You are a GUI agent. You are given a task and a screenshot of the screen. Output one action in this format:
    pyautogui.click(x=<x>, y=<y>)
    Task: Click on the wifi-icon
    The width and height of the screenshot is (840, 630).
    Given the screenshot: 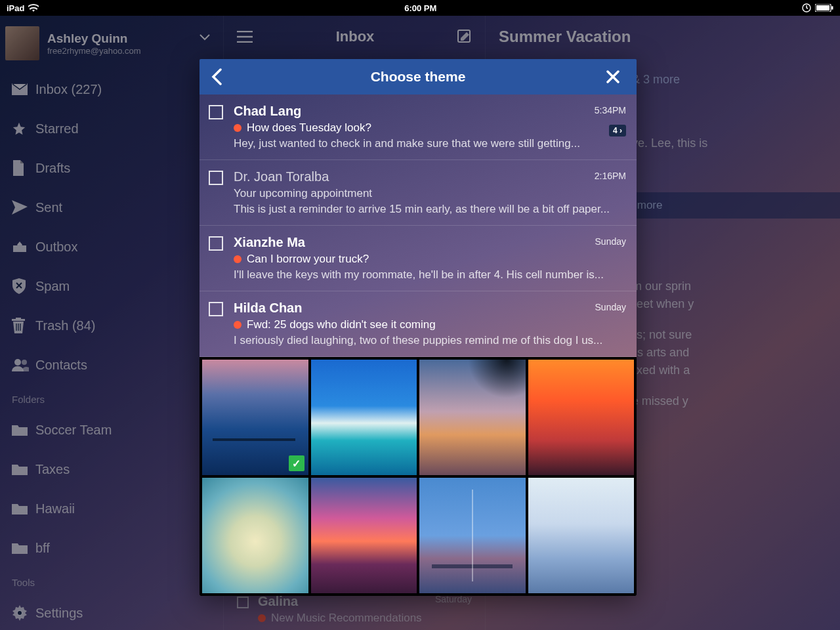 What is the action you would take?
    pyautogui.click(x=33, y=8)
    